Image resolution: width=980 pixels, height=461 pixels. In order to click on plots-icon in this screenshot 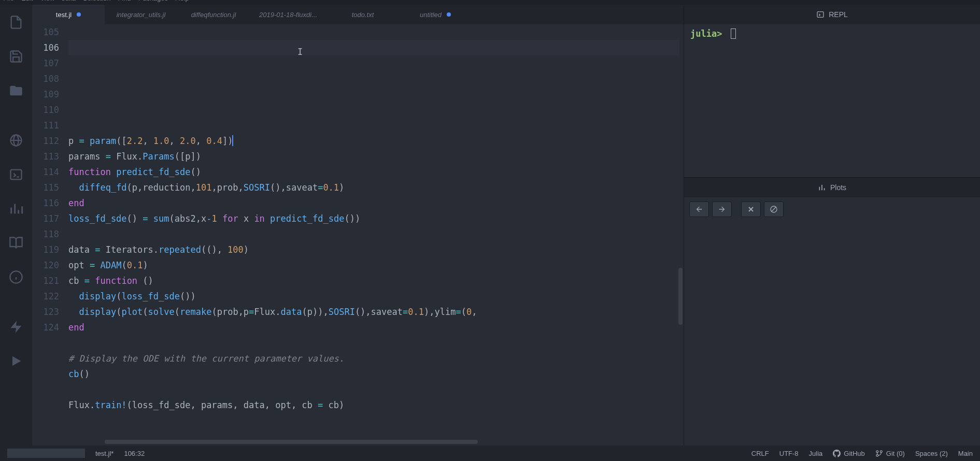, I will do `click(16, 209)`.